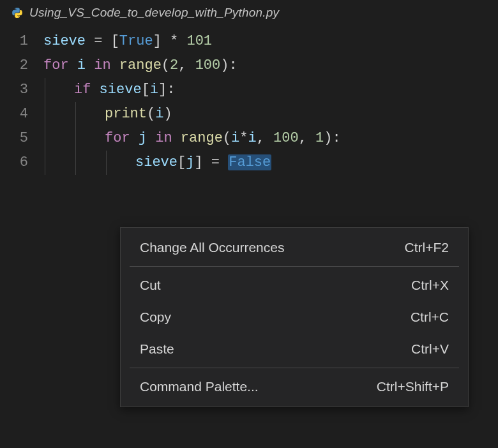 The image size is (498, 448). I want to click on code-token: print, so click(126, 114).